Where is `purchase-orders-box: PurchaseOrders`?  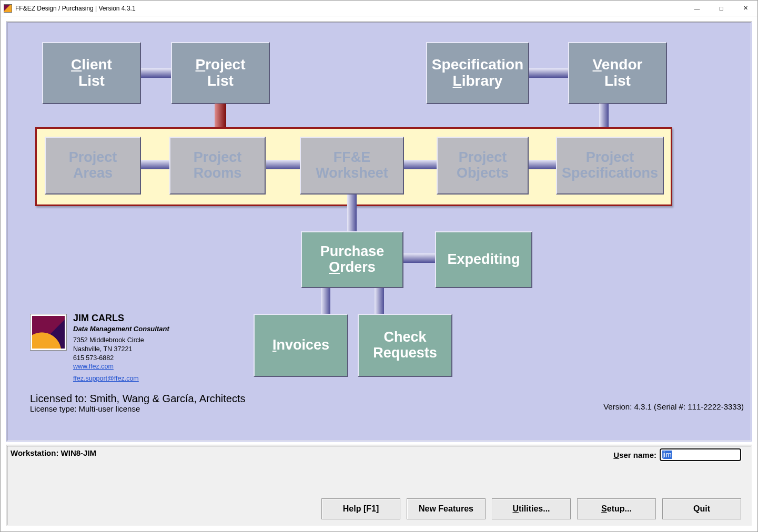
purchase-orders-box: PurchaseOrders is located at coordinates (352, 260).